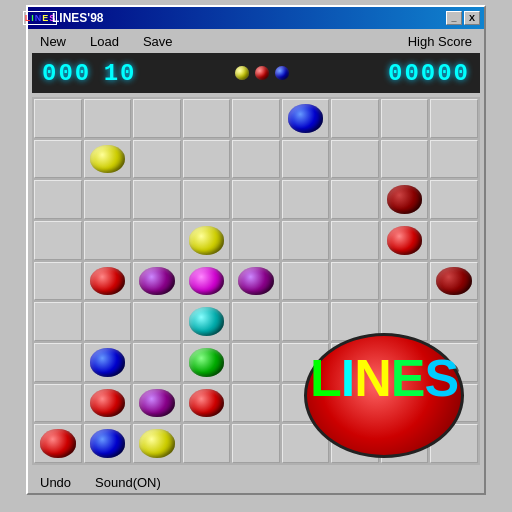 The width and height of the screenshot is (512, 512). Describe the element at coordinates (157, 404) in the screenshot. I see `ball-purple` at that location.